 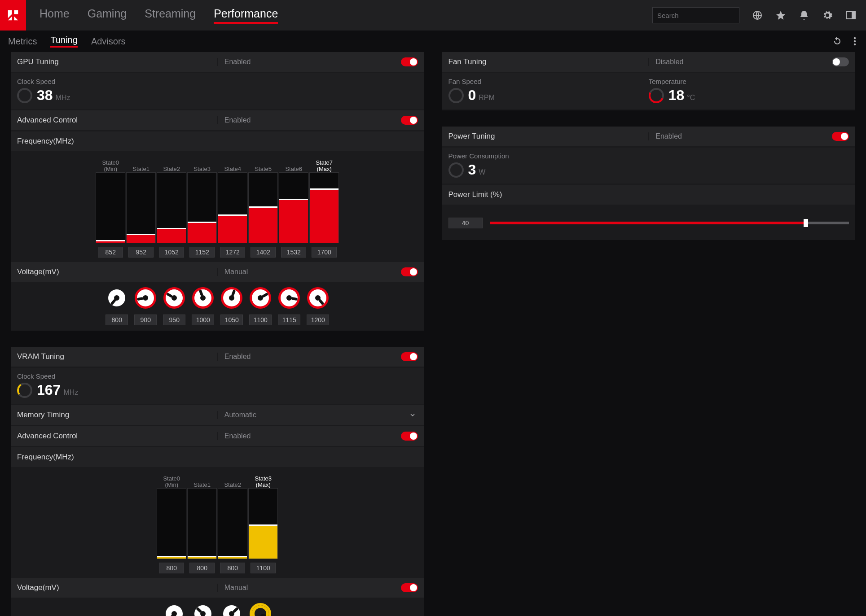 What do you see at coordinates (246, 15) in the screenshot?
I see `nav-performance: Performance` at bounding box center [246, 15].